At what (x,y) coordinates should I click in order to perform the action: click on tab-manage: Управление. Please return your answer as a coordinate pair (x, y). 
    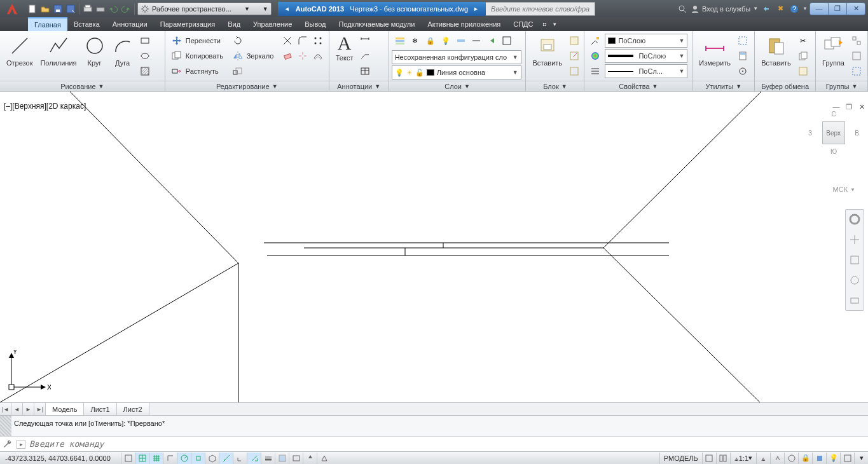
    Looking at the image, I should click on (272, 24).